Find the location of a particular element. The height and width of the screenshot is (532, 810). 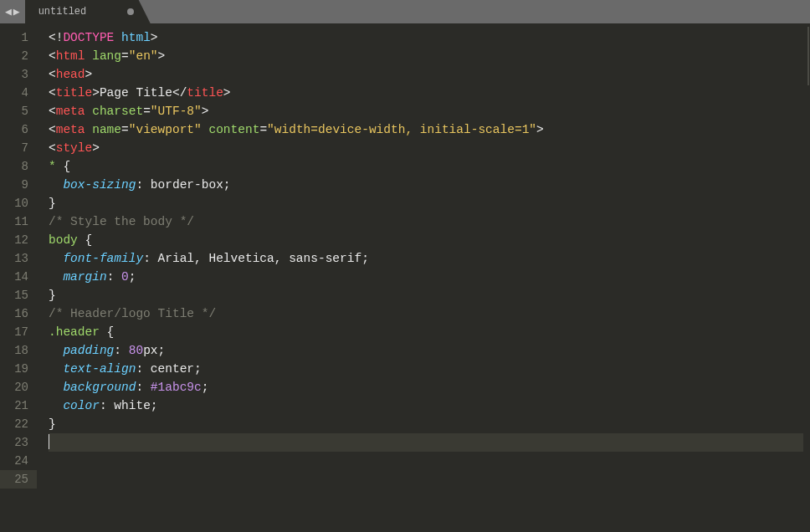

code-token: * is located at coordinates (52, 166).